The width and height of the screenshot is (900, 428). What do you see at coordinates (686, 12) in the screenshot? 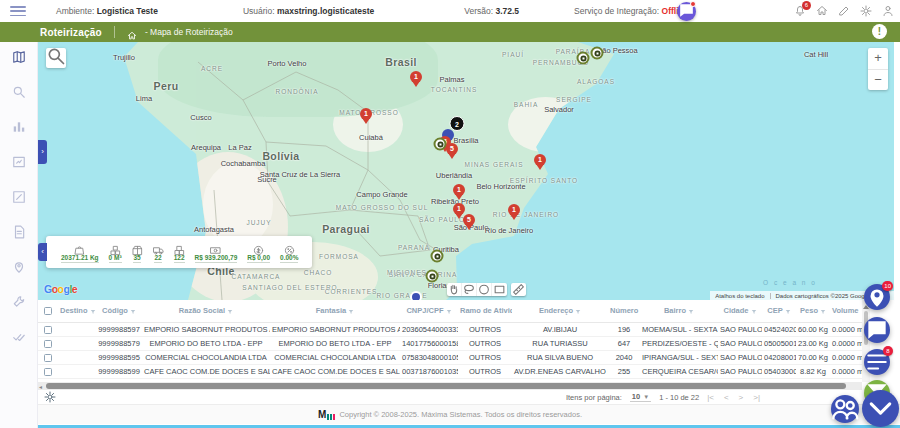
I see `support-chat-button` at bounding box center [686, 12].